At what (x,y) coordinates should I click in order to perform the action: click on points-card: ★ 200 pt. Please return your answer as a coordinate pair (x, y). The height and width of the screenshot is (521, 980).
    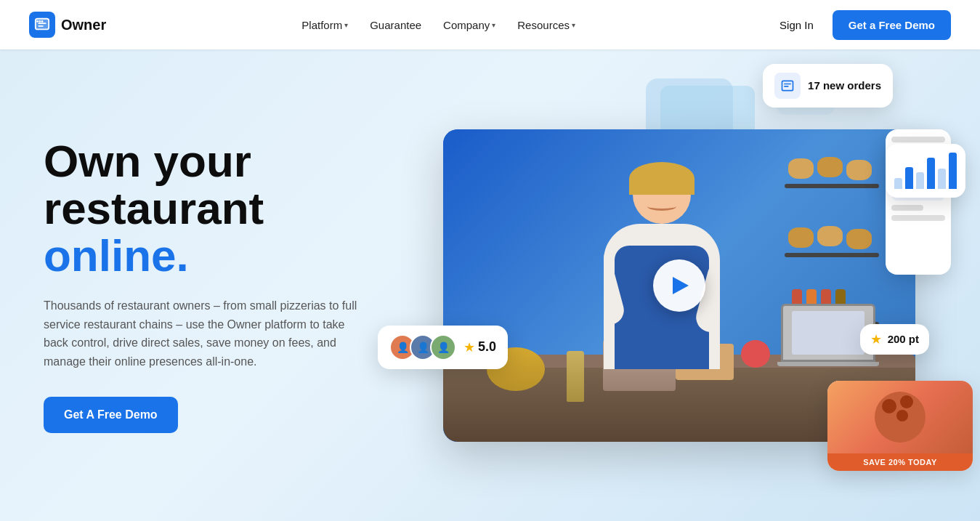
    Looking at the image, I should click on (895, 339).